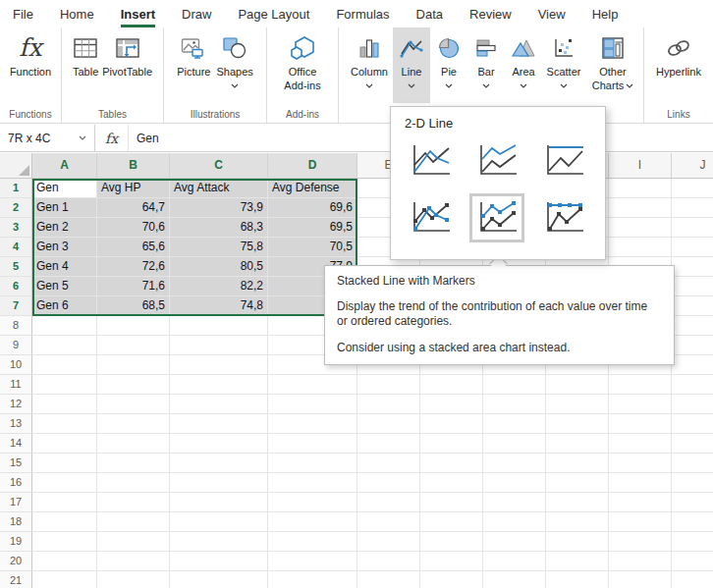 Image resolution: width=713 pixels, height=588 pixels. What do you see at coordinates (134, 287) in the screenshot?
I see `cell: 71,6` at bounding box center [134, 287].